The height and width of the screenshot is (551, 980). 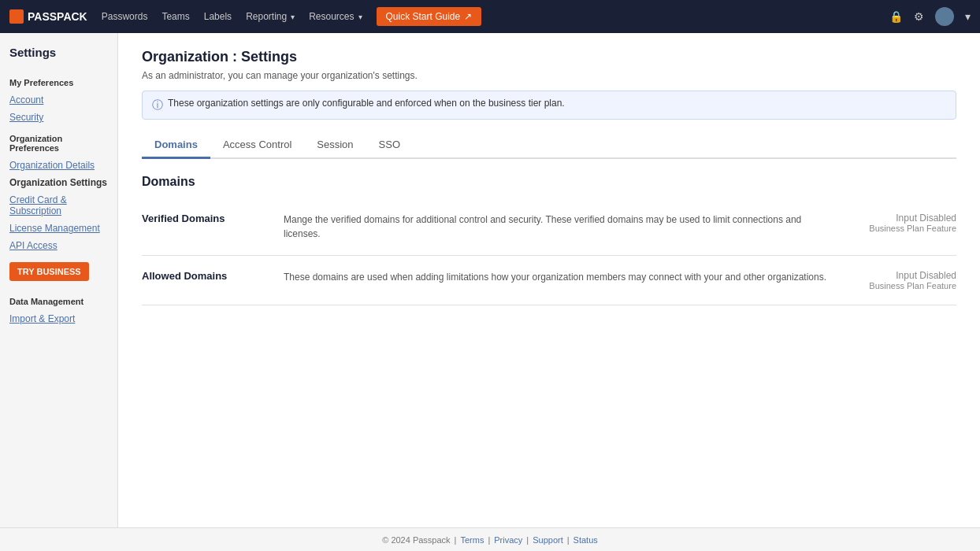 I want to click on domains-section-title: Domains, so click(x=549, y=182).